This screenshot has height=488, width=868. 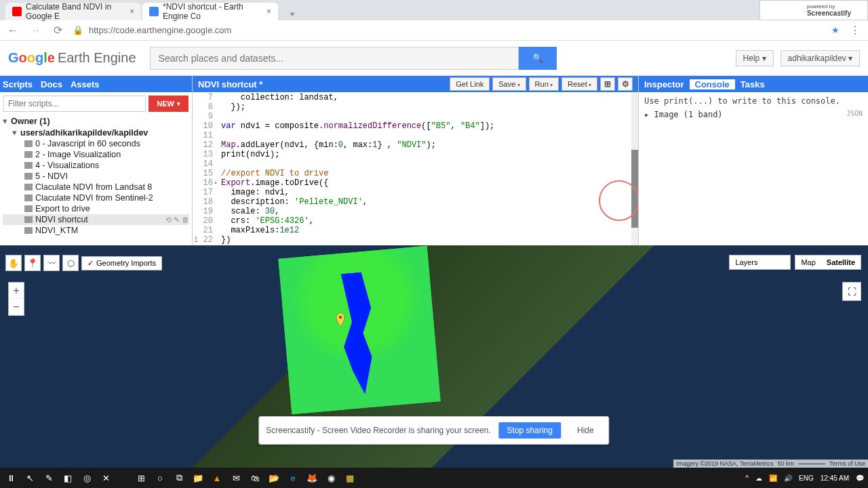 I want to click on pen-icon: ✎, so click(x=49, y=478).